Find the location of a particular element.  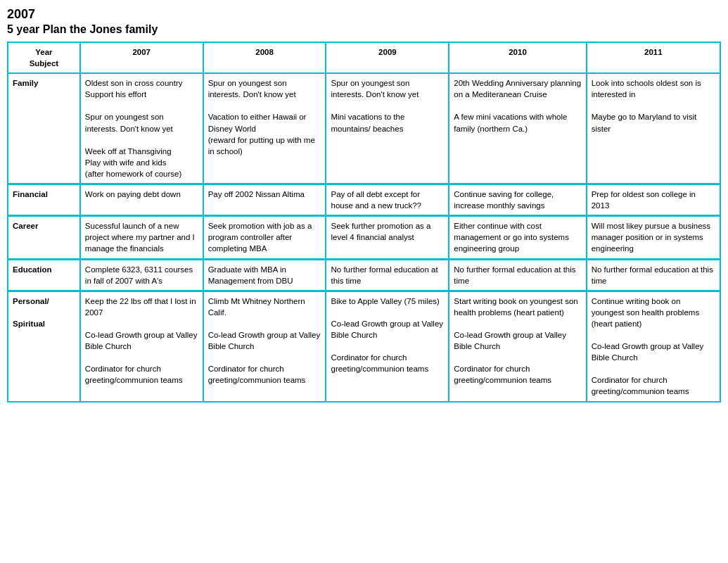

cell-r1-c4: Prep for oldest son college in 2013 is located at coordinates (653, 200).